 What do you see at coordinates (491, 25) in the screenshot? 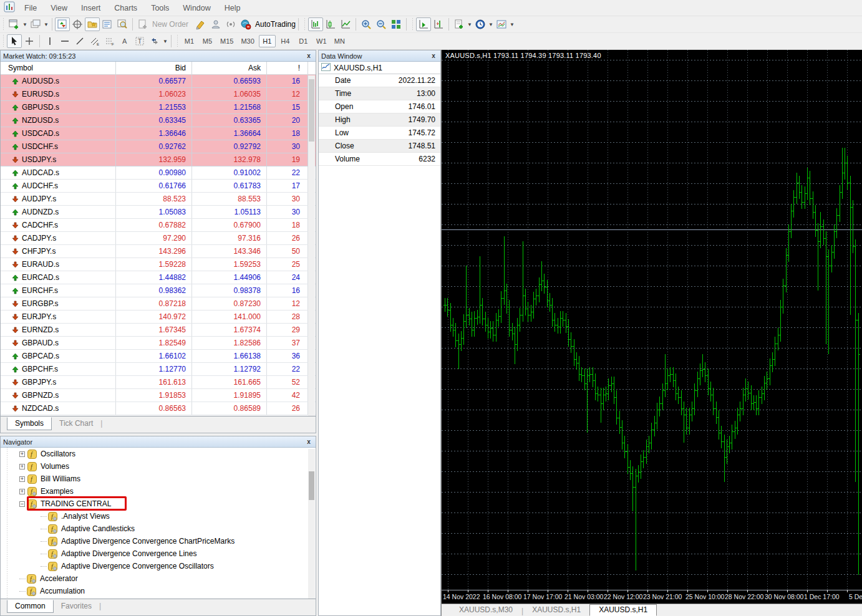
I see `periods-dropdown: ▼` at bounding box center [491, 25].